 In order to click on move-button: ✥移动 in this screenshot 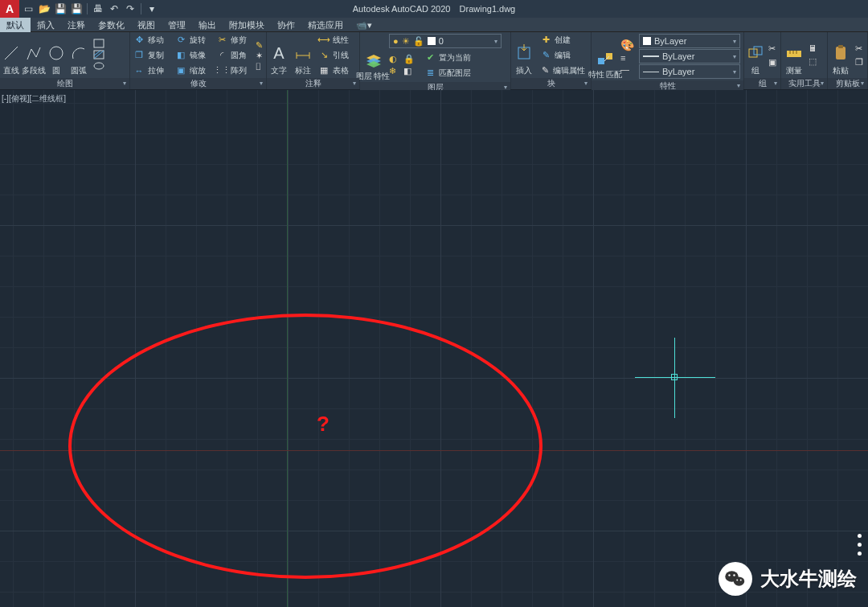, I will do `click(151, 40)`.